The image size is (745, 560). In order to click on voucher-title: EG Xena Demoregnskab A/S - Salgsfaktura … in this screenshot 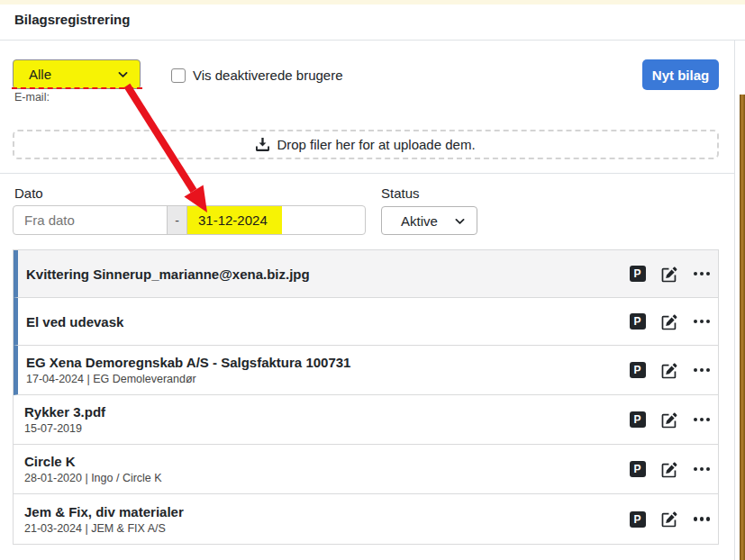, I will do `click(323, 362)`.